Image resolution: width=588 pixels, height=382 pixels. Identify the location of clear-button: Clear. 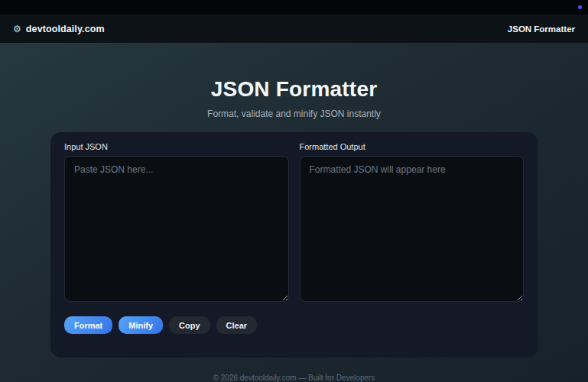
(237, 325).